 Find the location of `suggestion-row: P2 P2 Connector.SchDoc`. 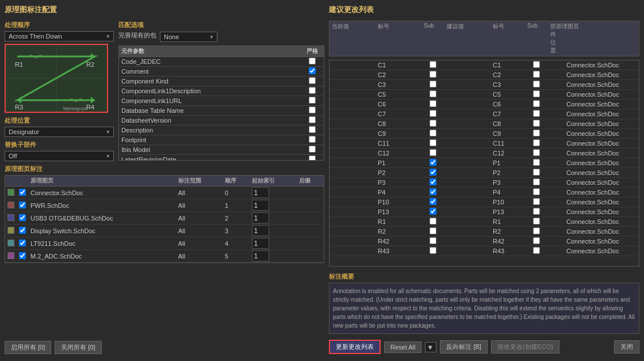

suggestion-row: P2 P2 Connector.SchDoc is located at coordinates (484, 173).